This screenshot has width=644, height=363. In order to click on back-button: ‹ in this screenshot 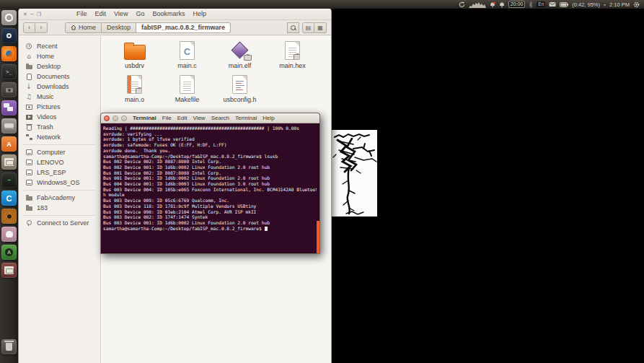, I will do `click(29, 27)`.